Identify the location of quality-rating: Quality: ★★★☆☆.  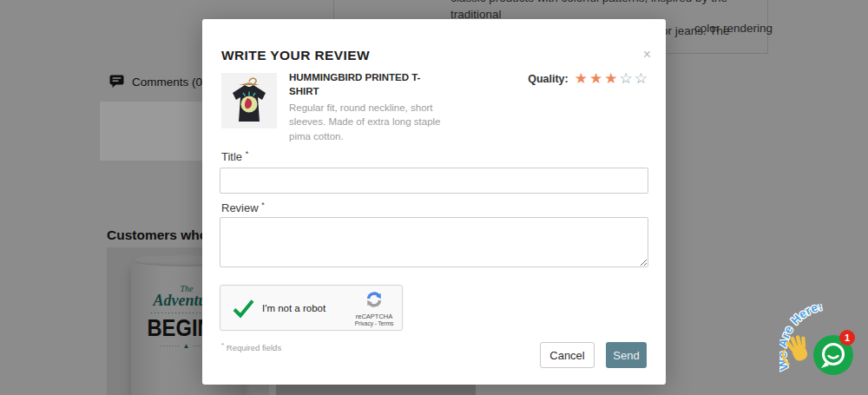
(589, 78).